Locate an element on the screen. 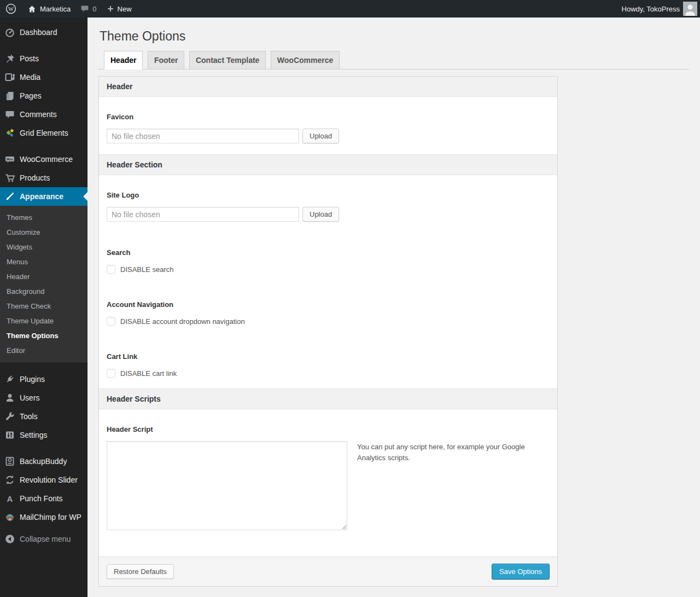 This screenshot has height=597, width=700. sidebar-item-posts: Posts is located at coordinates (44, 59).